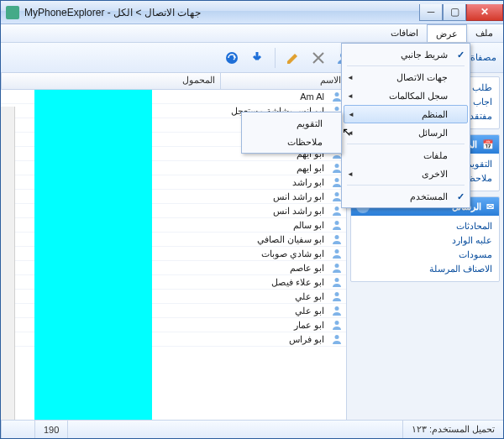 The height and width of the screenshot is (439, 504). What do you see at coordinates (283, 81) in the screenshot?
I see `col-header-name: الاسم` at bounding box center [283, 81].